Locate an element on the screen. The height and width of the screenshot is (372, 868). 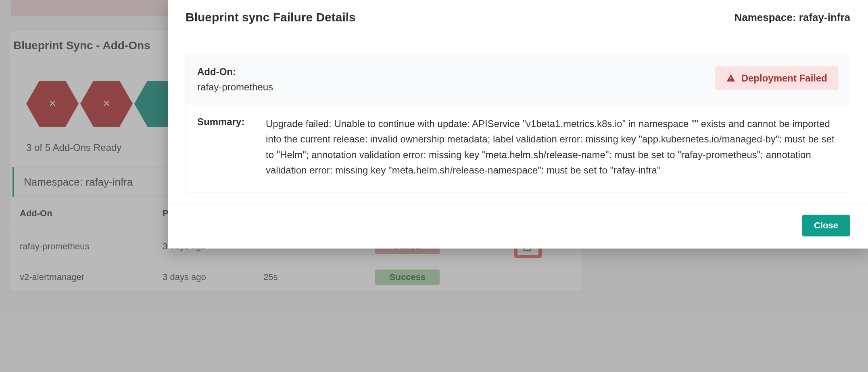
modal-title: Blueprint sync Failure Details is located at coordinates (271, 17).